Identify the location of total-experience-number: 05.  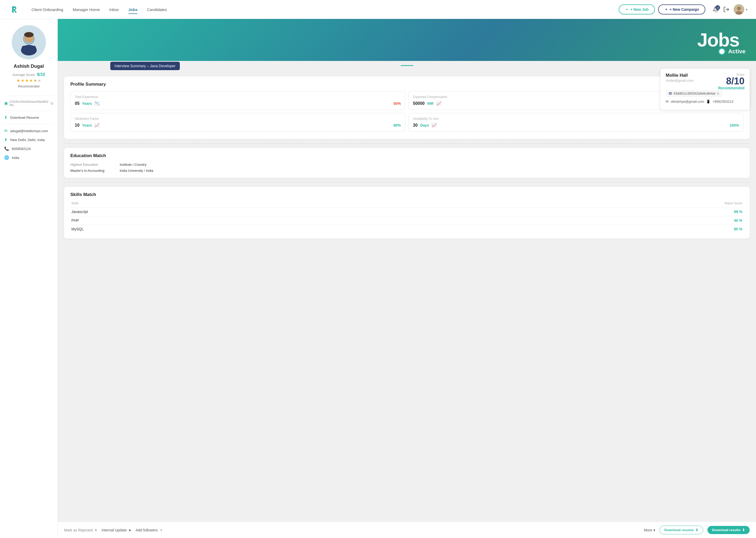
(77, 103).